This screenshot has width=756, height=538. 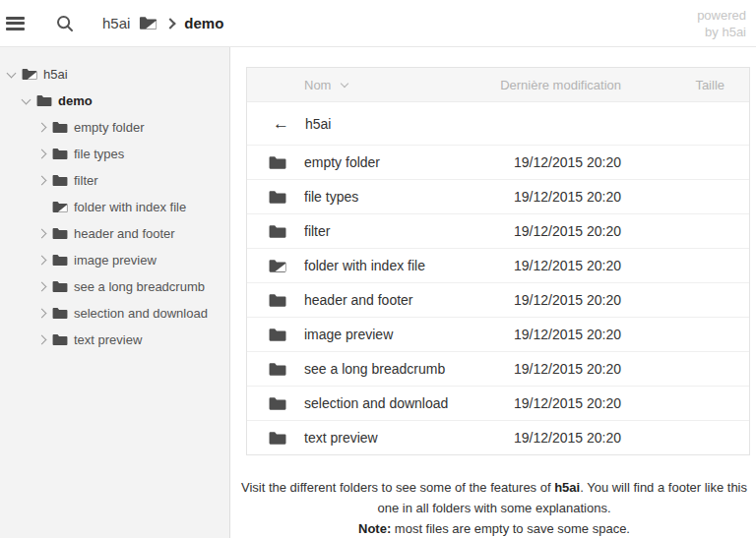 What do you see at coordinates (355, 438) in the screenshot?
I see `file-name-cell: text preview` at bounding box center [355, 438].